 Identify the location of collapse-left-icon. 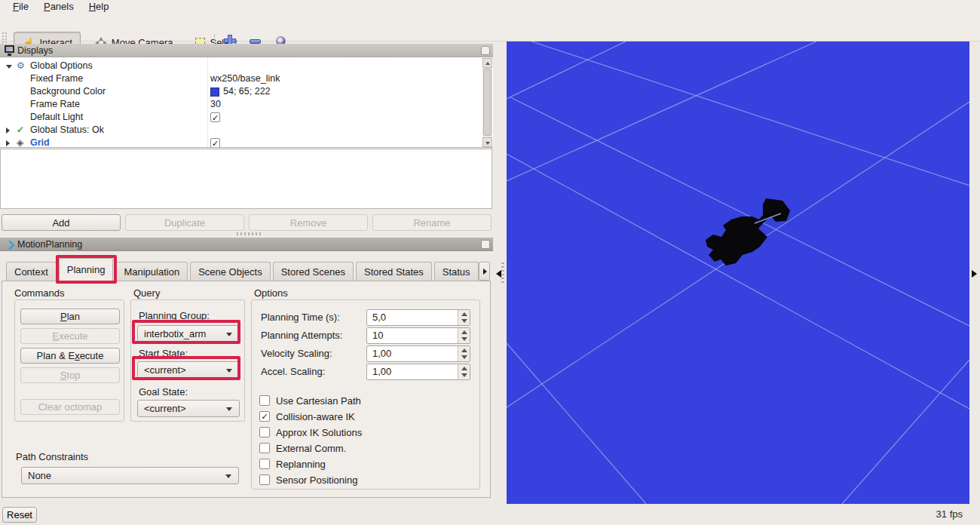
(499, 274).